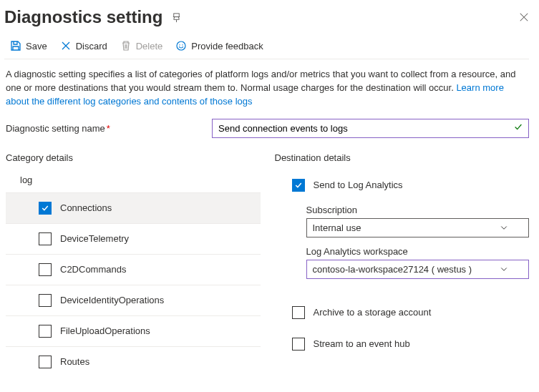 The height and width of the screenshot is (392, 539). I want to click on log-item-devicetelemetry: DeviceTelemetry, so click(133, 239).